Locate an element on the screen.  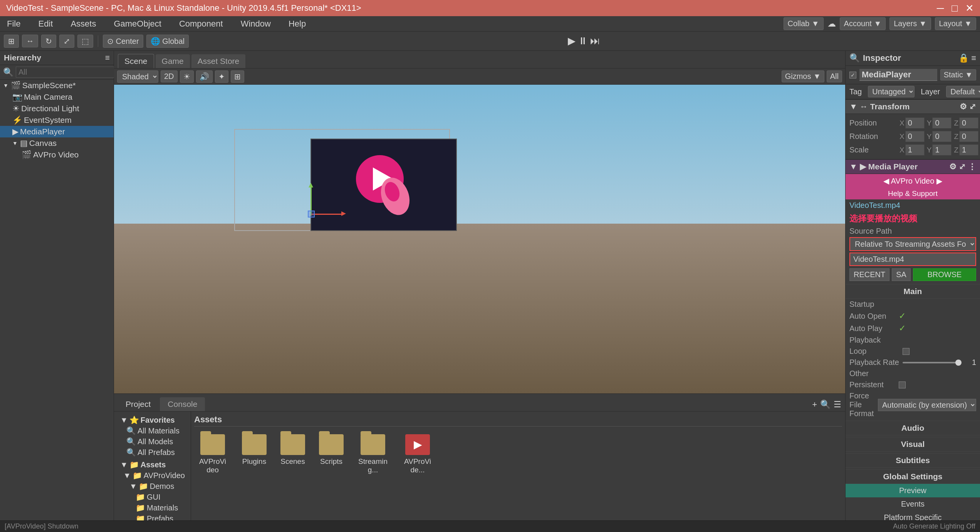
window-controls: ─ □ ✕ is located at coordinates (955, 8).